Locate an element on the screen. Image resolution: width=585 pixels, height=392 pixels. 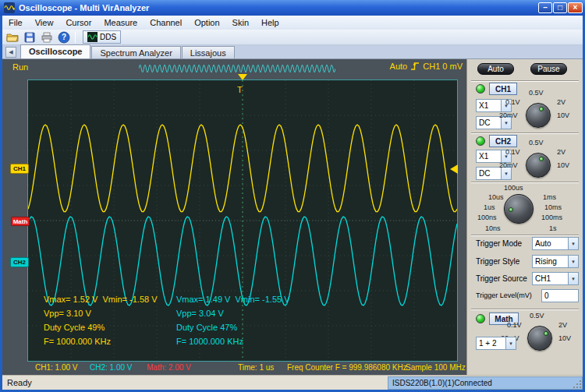
ready-status: Ready is located at coordinates (20, 383).